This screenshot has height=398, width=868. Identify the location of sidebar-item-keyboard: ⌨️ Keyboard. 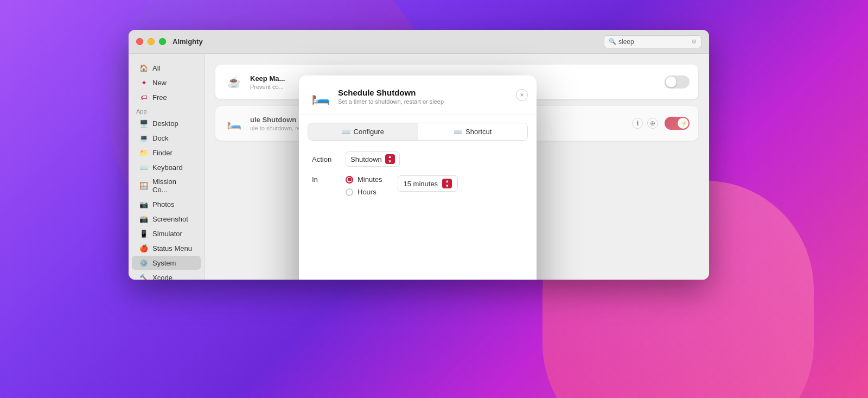
(166, 167).